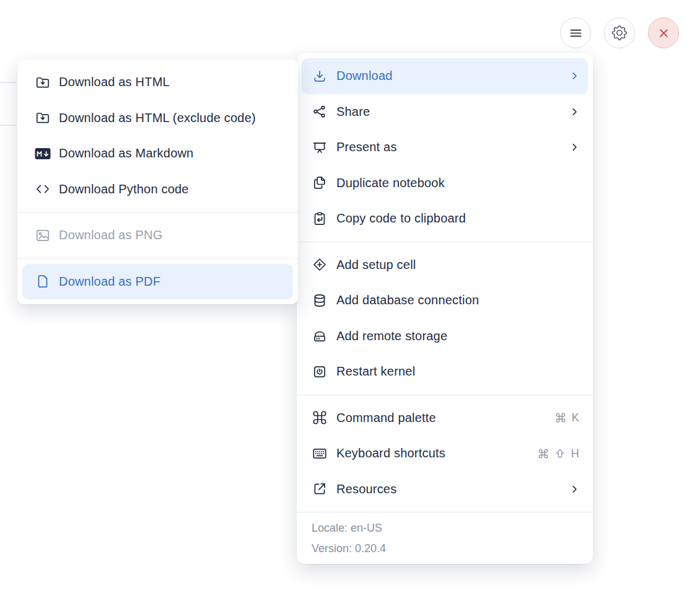  What do you see at coordinates (320, 454) in the screenshot?
I see `keyboard-icon` at bounding box center [320, 454].